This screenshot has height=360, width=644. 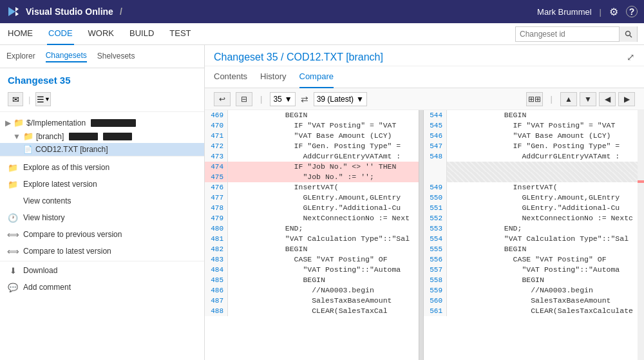 What do you see at coordinates (588, 99) in the screenshot?
I see `next-diff-button: ▼` at bounding box center [588, 99].